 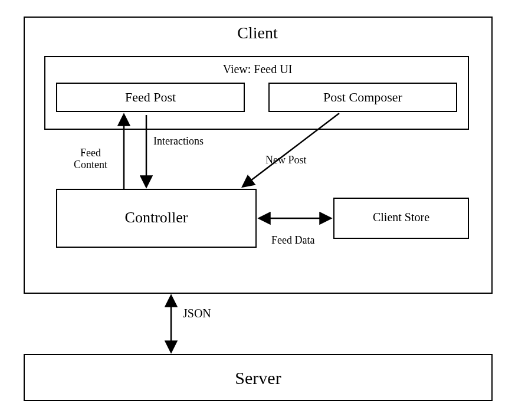 What do you see at coordinates (257, 33) in the screenshot?
I see `label-client: Client` at bounding box center [257, 33].